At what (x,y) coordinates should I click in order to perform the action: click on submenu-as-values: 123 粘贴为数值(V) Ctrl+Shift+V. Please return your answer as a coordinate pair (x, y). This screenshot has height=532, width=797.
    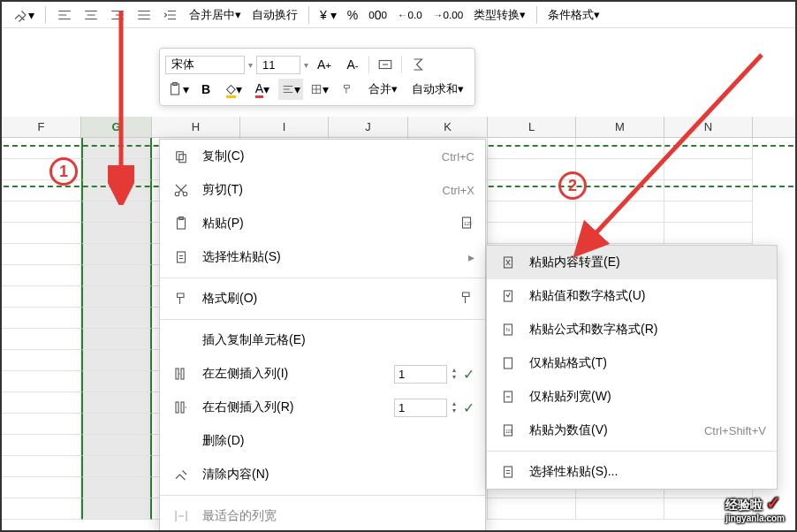
    Looking at the image, I should click on (632, 430).